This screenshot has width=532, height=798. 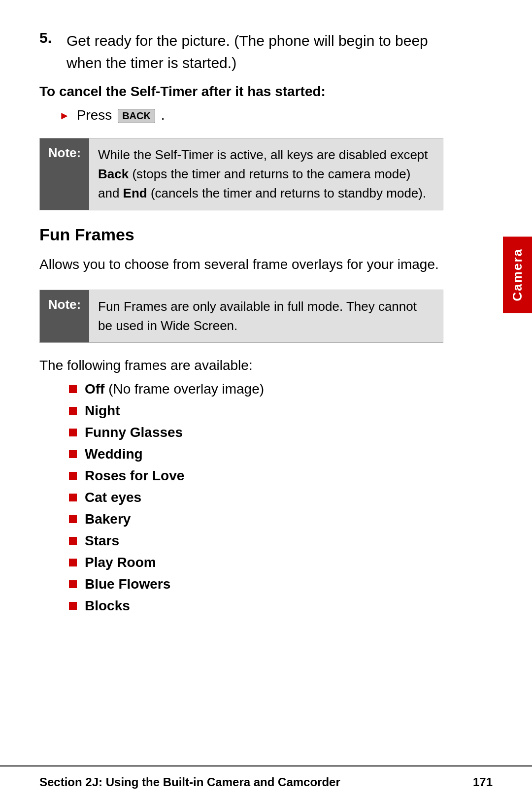 What do you see at coordinates (266, 316) in the screenshot?
I see `note-content-2: Fun Frames are only available in full mo…` at bounding box center [266, 316].